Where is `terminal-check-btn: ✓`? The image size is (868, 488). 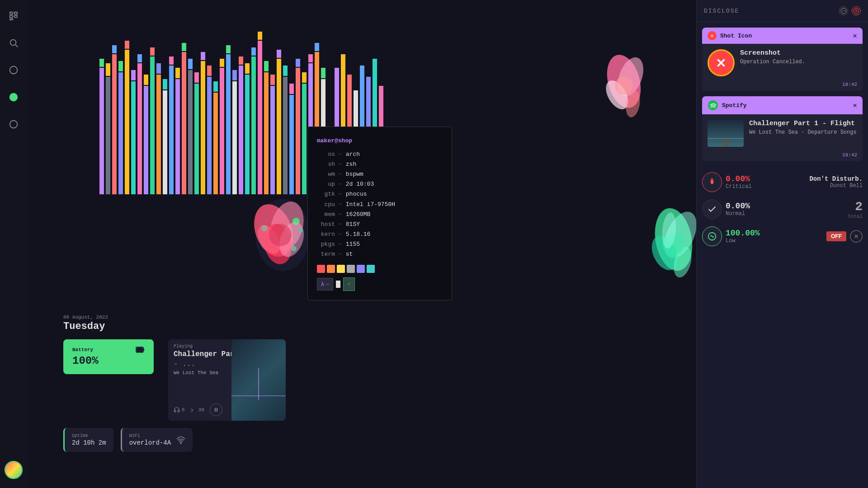 terminal-check-btn: ✓ is located at coordinates (349, 284).